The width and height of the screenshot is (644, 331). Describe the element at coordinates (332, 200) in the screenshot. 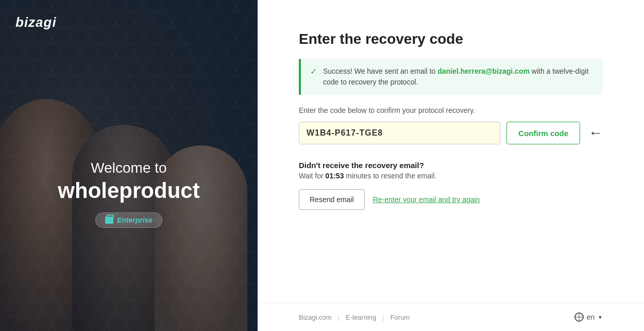

I see `resend-email-button: Resend email` at that location.